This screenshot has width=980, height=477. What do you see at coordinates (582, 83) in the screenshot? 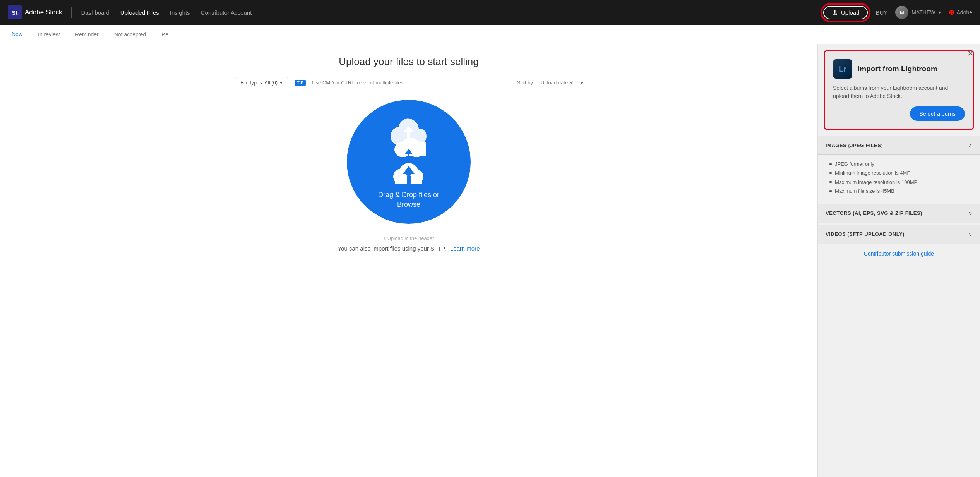
I see `sort-chevron-icon: ▾` at bounding box center [582, 83].